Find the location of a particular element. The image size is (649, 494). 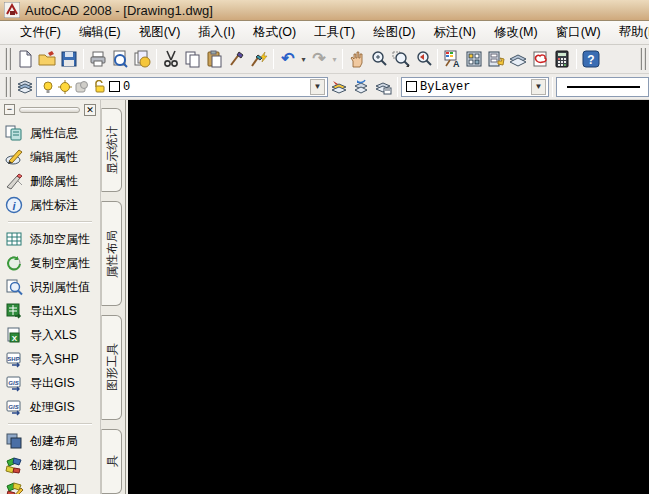

cut-icon is located at coordinates (171, 59).